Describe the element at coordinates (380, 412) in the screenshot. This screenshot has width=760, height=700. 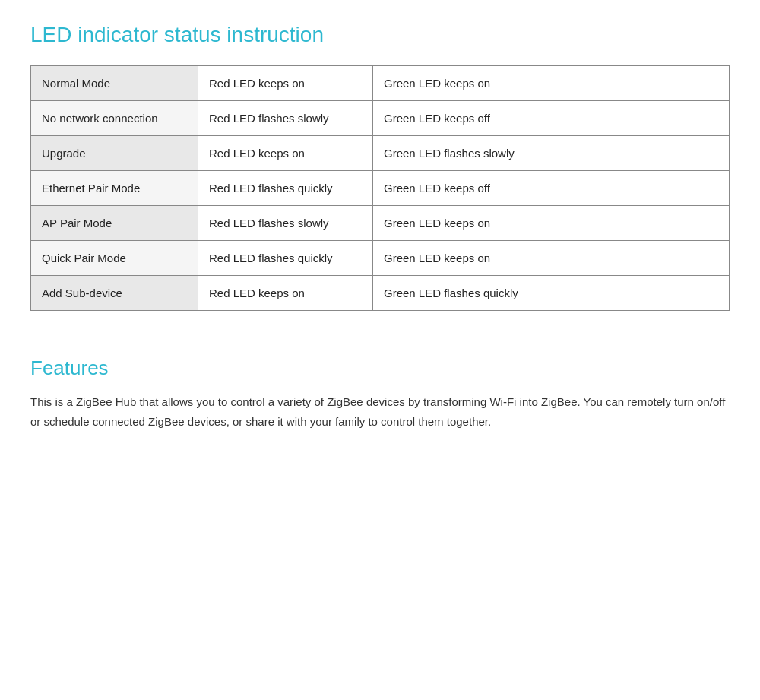
I see `features-text: This is a ZigBee Hub that allows you to …` at that location.